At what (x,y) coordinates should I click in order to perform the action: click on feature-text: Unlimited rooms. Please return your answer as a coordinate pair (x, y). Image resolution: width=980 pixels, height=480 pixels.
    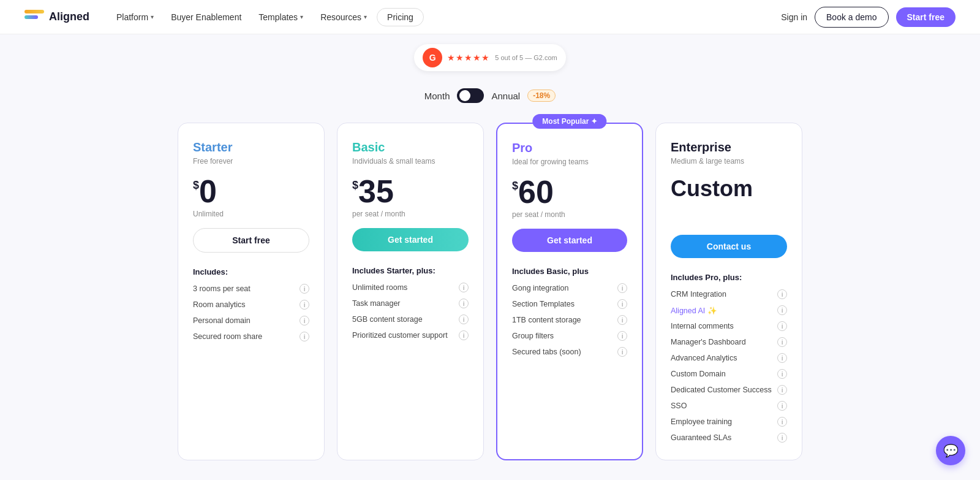
    Looking at the image, I should click on (380, 288).